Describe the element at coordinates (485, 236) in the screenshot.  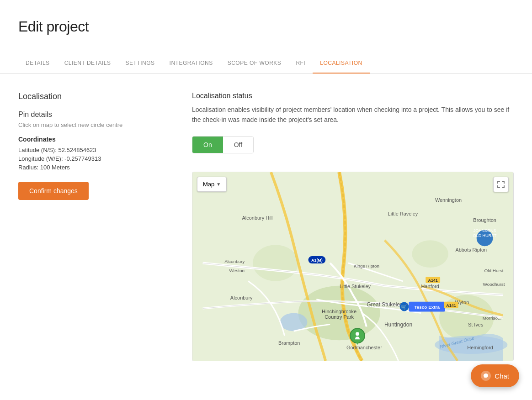
I see `svg-text: OLD HURST` at that location.